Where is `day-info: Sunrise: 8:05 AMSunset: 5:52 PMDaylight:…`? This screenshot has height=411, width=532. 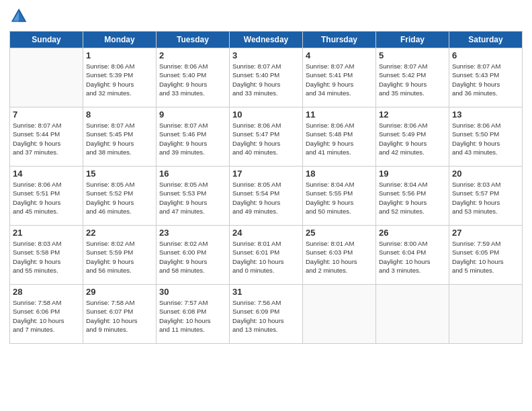
day-info: Sunrise: 8:05 AMSunset: 5:52 PMDaylight:… is located at coordinates (120, 197).